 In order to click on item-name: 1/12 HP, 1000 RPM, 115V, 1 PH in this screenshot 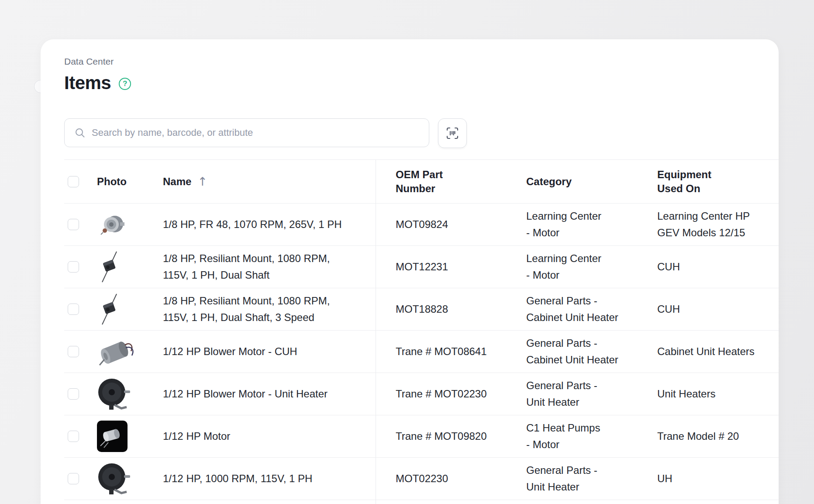, I will do `click(259, 479)`.